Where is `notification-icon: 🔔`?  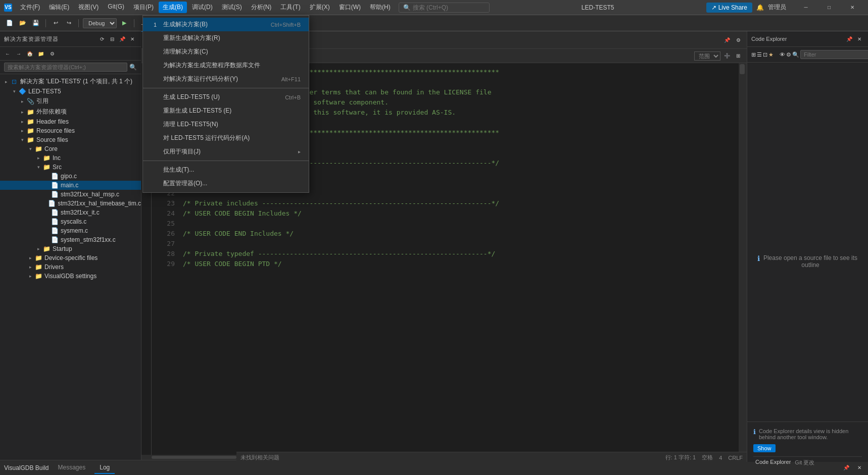
notification-icon: 🔔 is located at coordinates (760, 8).